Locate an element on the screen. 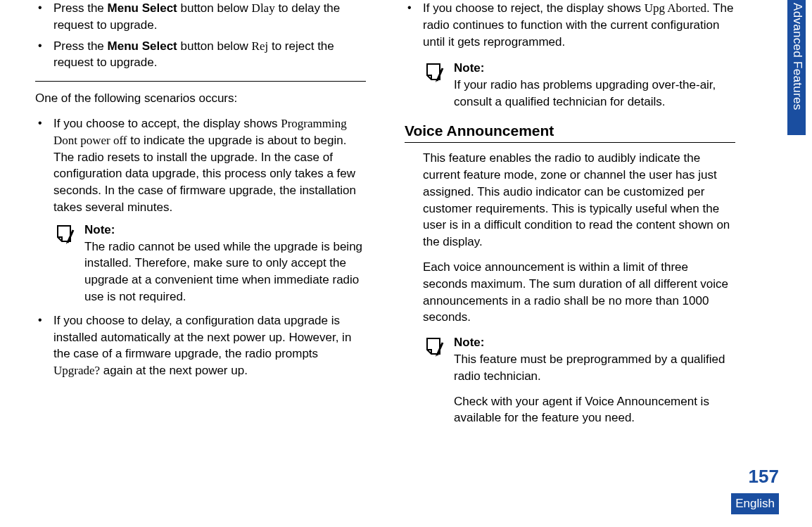 The image size is (812, 527). text: If you choose to reject, the display sho… is located at coordinates (533, 8).